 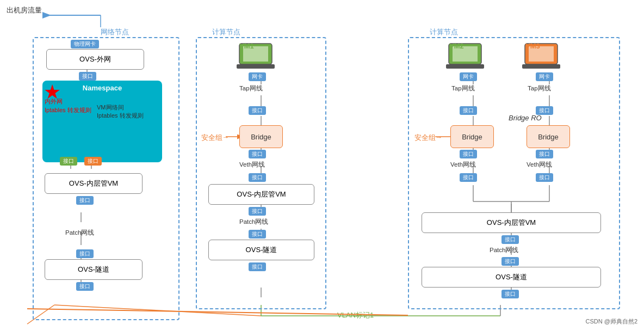 What do you see at coordinates (85, 254) in the screenshot?
I see `iface-above-tunnel-net: 接口` at bounding box center [85, 254].